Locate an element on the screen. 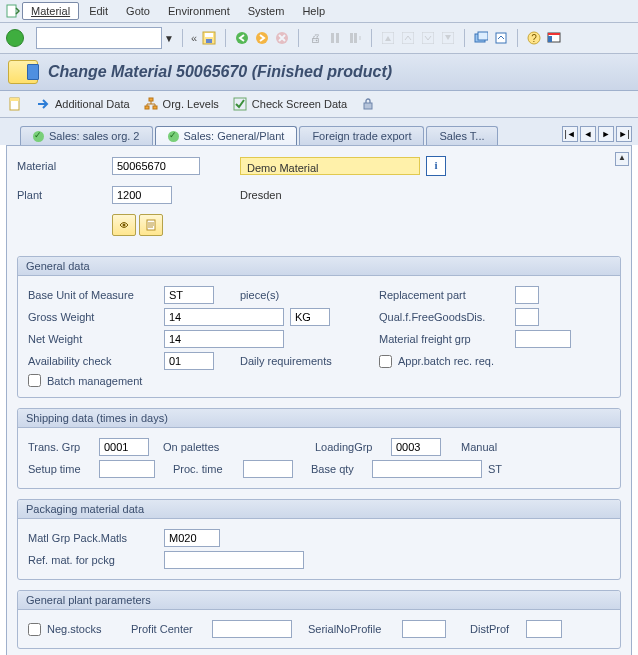  scroll-up-icon: ▲ is located at coordinates (622, 159).